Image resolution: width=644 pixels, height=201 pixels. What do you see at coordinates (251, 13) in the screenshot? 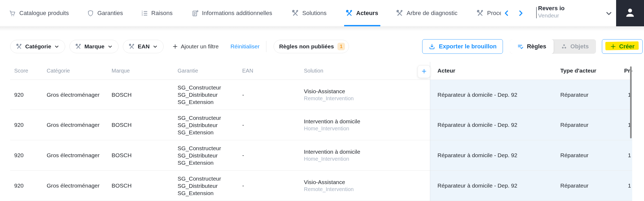
I see `nav-tabs: Catalogue produits Garanties 123 Raisons…` at bounding box center [251, 13].